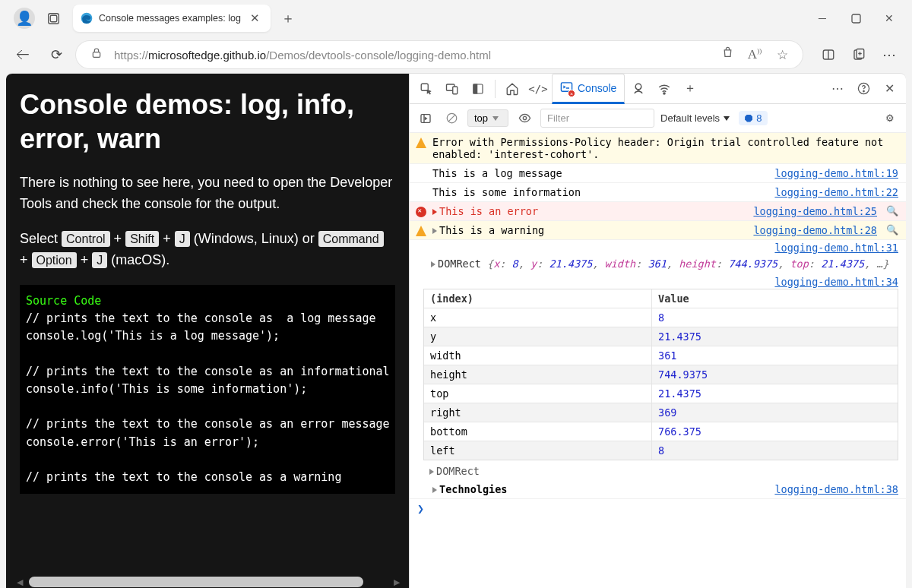  Describe the element at coordinates (658, 89) in the screenshot. I see `devtools-tabbar: </> × Console ＋ ⋯ ✕` at that location.